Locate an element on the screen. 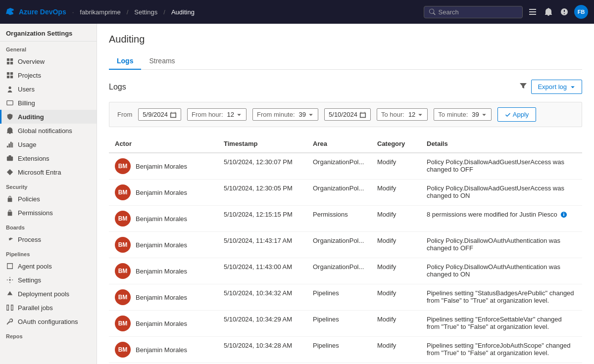 The width and height of the screenshot is (594, 364). search-box is located at coordinates (473, 12).